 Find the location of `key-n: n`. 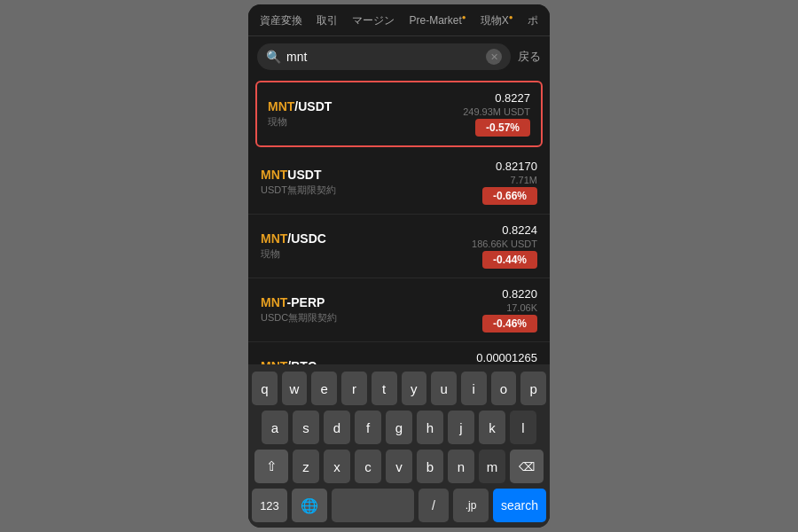

key-n: n is located at coordinates (461, 466).